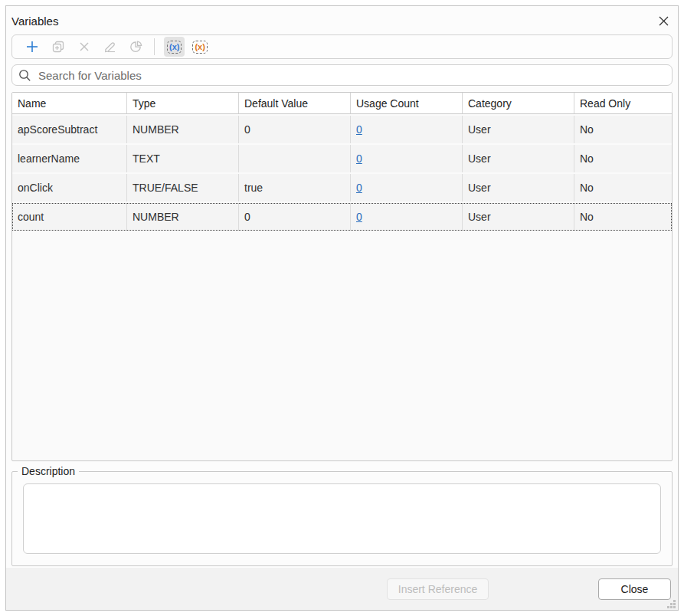  Describe the element at coordinates (155, 47) in the screenshot. I see `toolbar-separator` at that location.